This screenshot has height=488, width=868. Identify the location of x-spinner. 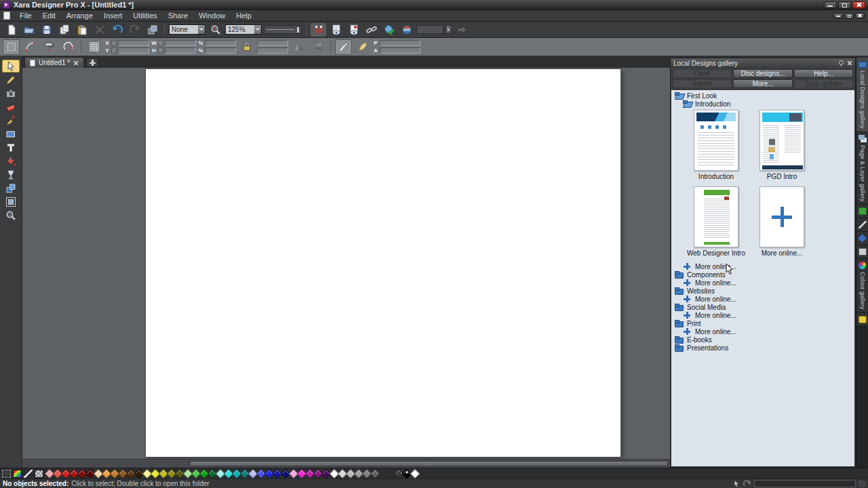
(114, 43).